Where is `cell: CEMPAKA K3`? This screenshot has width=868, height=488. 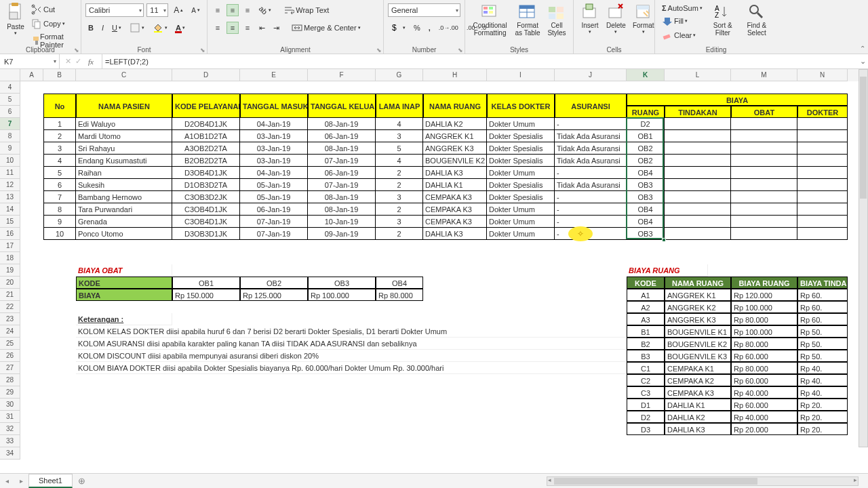
cell: CEMPAKA K3 is located at coordinates (455, 209).